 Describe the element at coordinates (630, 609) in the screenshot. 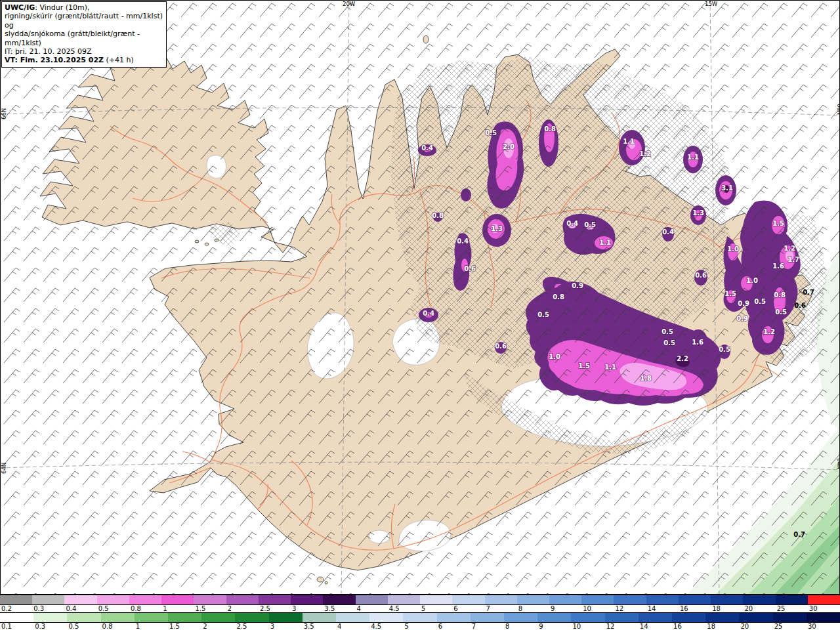

I see `colorbar-tick-label: 12` at that location.